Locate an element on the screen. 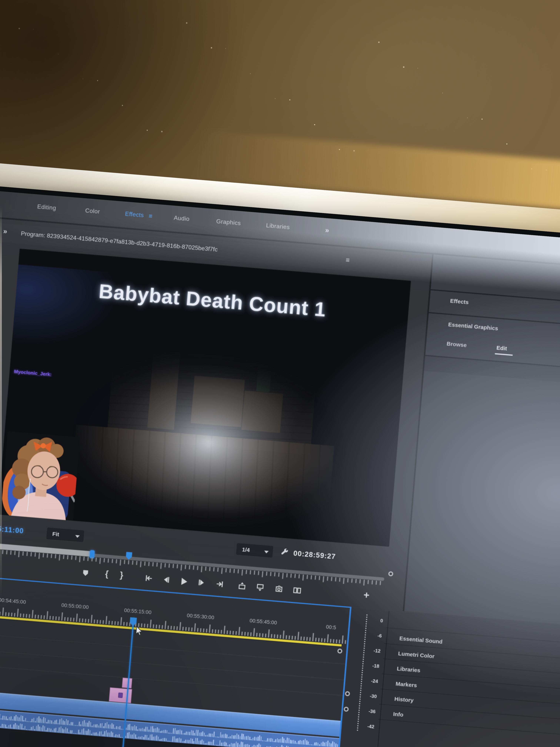  essential-graphics-panel-tab: Essential Graphics is located at coordinates (473, 326).